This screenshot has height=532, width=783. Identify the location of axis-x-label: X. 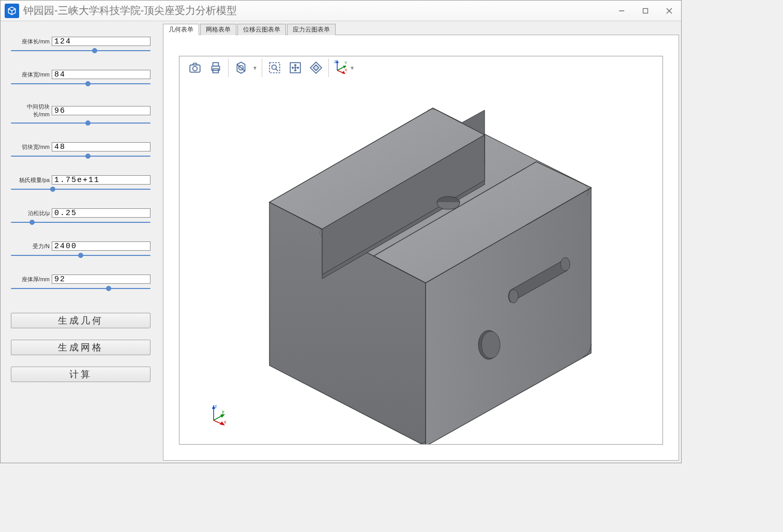
(346, 70).